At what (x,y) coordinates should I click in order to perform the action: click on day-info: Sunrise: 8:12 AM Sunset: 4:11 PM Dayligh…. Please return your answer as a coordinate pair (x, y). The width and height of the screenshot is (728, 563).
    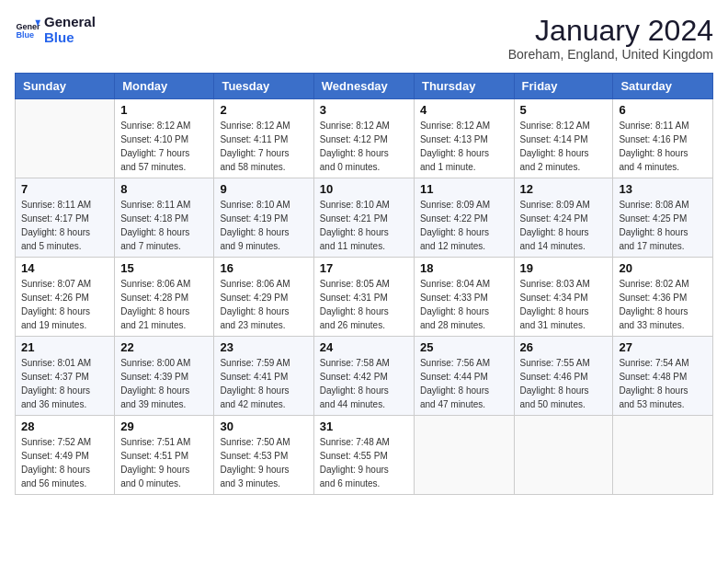
    Looking at the image, I should click on (263, 146).